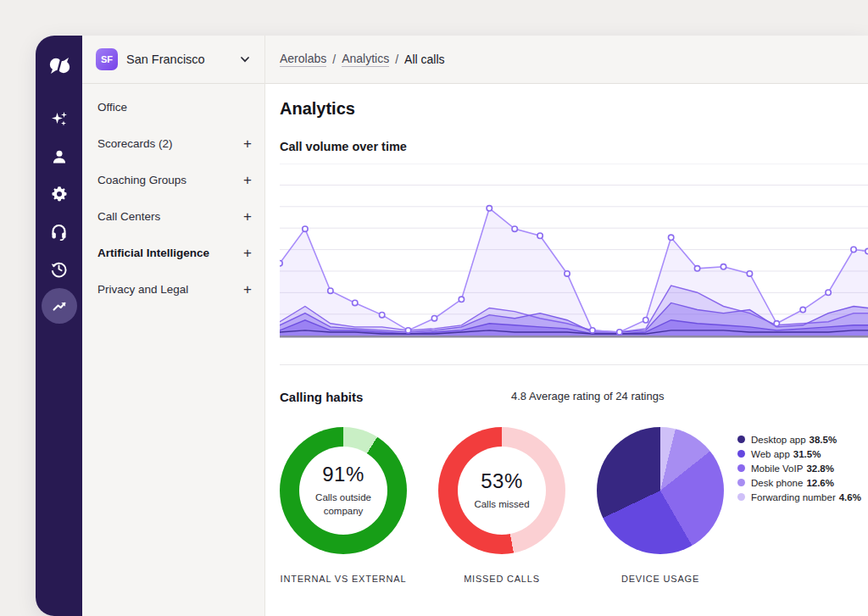 This screenshot has height=616, width=868. What do you see at coordinates (799, 505) in the screenshot?
I see `device-usage-legend: Desktop app 38.5% Web app 31.5% Mobile V…` at bounding box center [799, 505].